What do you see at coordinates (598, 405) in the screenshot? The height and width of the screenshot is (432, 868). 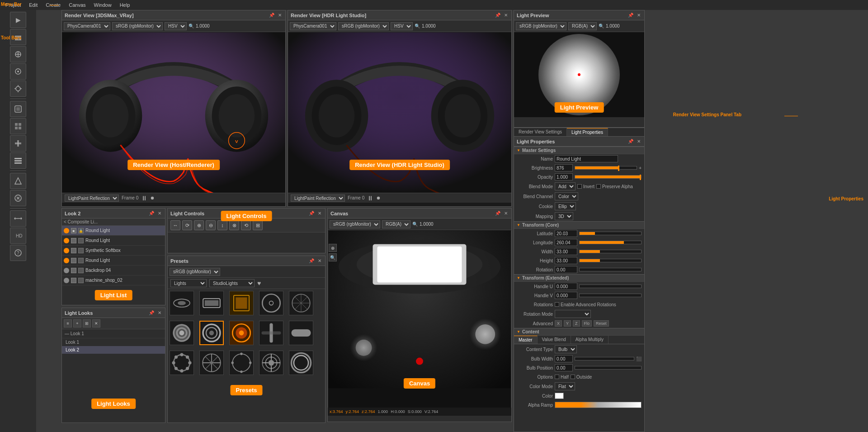 I see `alpha-ramp-gradient` at bounding box center [598, 405].